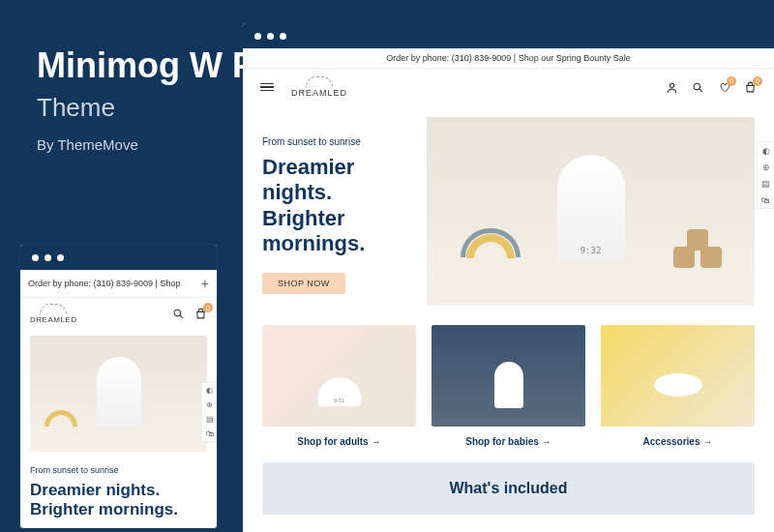  Describe the element at coordinates (731, 81) in the screenshot. I see `wishlist-badge: 0` at that location.